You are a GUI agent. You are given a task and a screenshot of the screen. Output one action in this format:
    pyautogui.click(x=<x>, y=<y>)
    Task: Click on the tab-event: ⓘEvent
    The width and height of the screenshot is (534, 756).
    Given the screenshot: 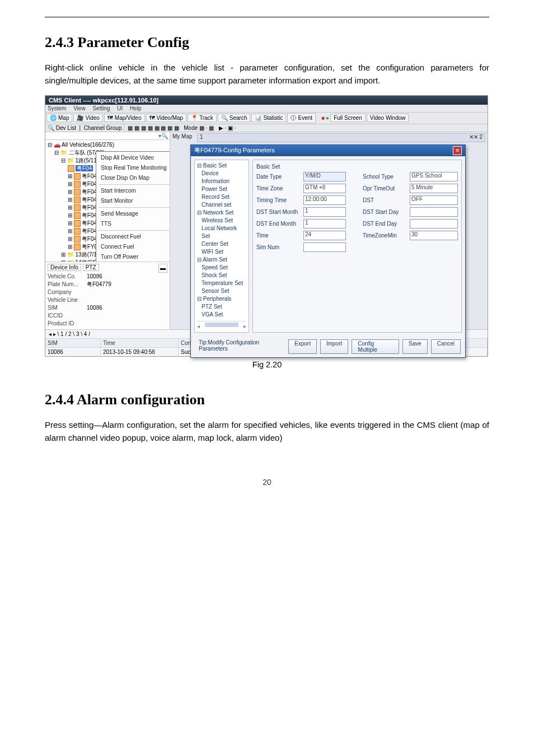 What is the action you would take?
    pyautogui.click(x=301, y=118)
    